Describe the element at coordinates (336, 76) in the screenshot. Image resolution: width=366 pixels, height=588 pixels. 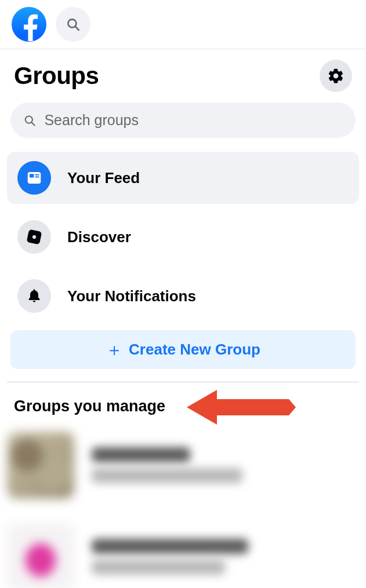
I see `settings-button` at that location.